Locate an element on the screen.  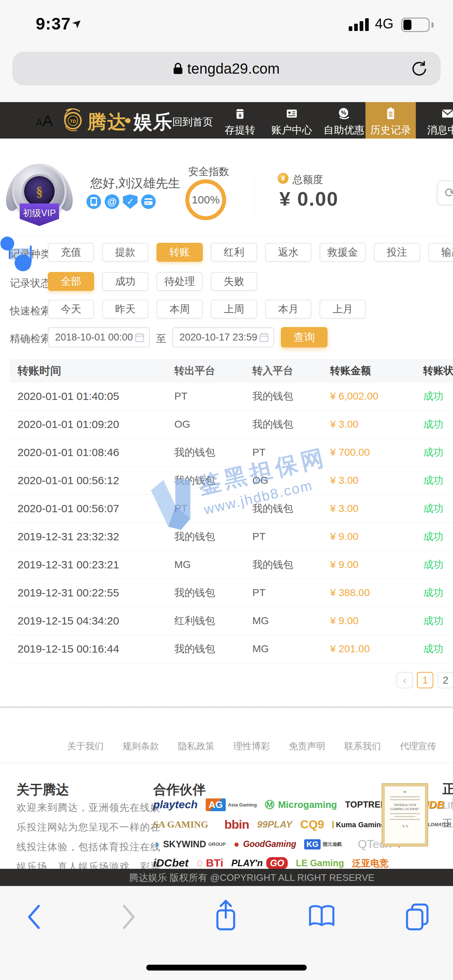
pagination-prev-button: ‹ is located at coordinates (405, 680).